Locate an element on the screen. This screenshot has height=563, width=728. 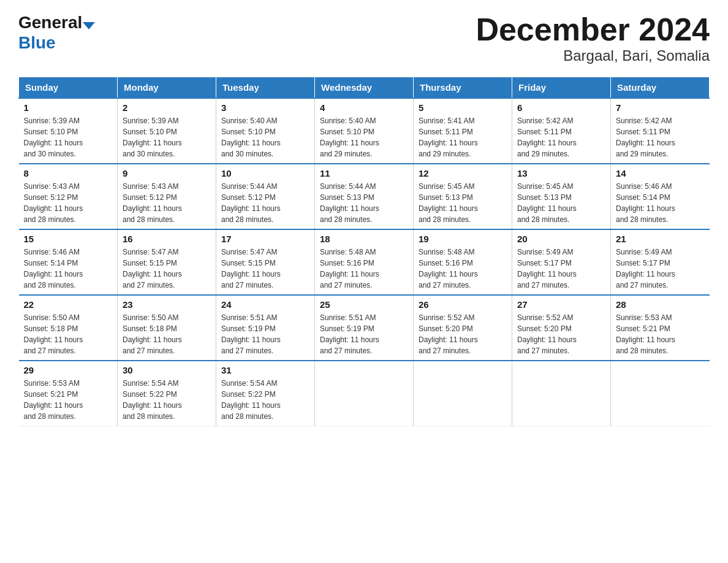
day-number: 27 is located at coordinates (561, 304).